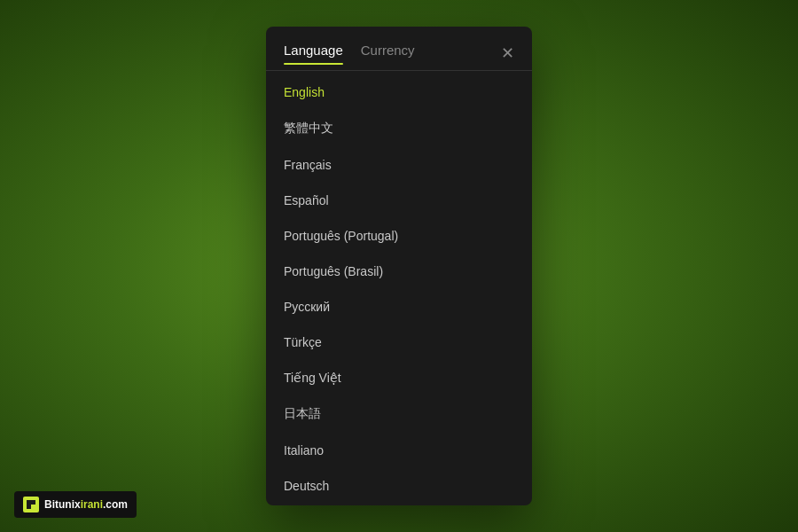  I want to click on watermark-highlight: irani, so click(92, 505).